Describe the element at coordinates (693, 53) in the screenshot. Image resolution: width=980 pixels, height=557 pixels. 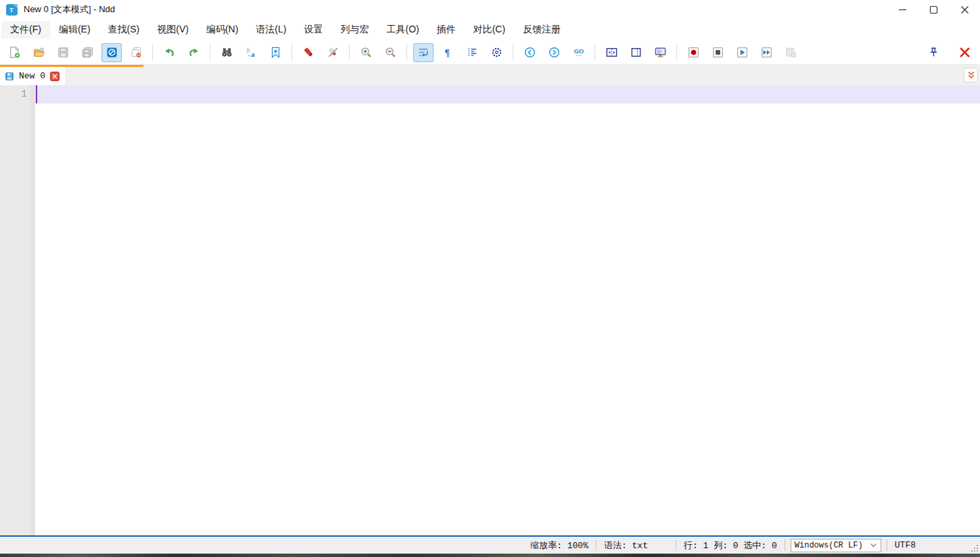
I see `macro-record-button` at that location.